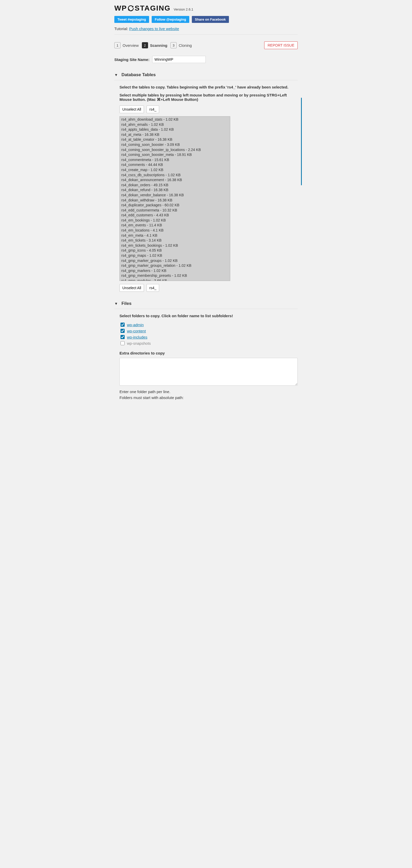  I want to click on table-row: rs4_dokan_refund - 16.38 KB, so click(175, 190).